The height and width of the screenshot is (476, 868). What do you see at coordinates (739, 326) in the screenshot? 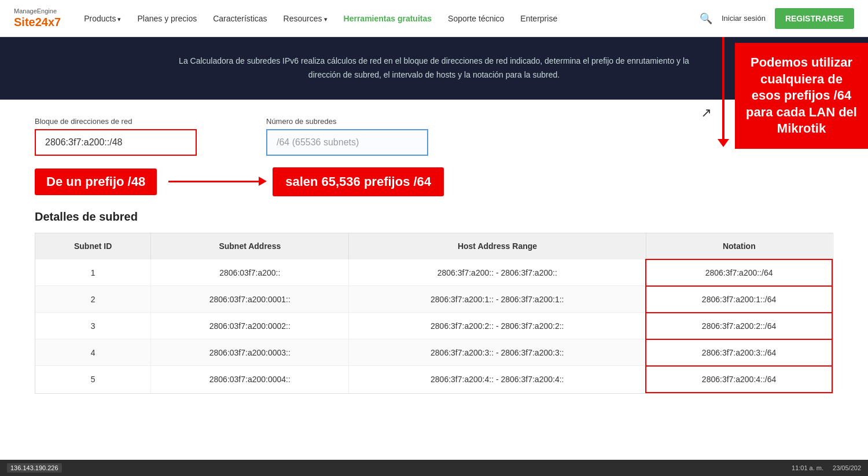
I see `cell-notation: 2806:3f7:a200:2::/64` at bounding box center [739, 326].